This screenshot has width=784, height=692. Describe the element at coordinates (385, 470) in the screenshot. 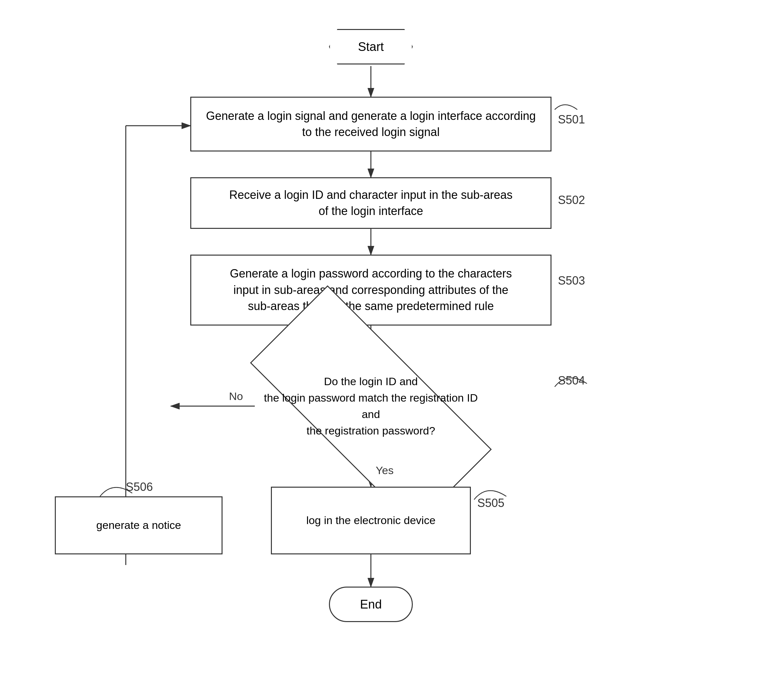

I see `yes-label: Yes` at that location.